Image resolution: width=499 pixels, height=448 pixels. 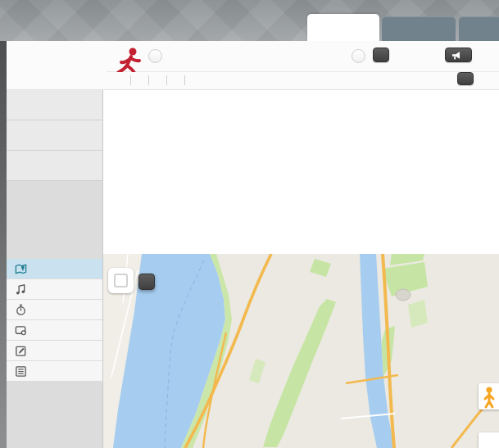 I want to click on sidebar-item-zones, so click(x=54, y=331).